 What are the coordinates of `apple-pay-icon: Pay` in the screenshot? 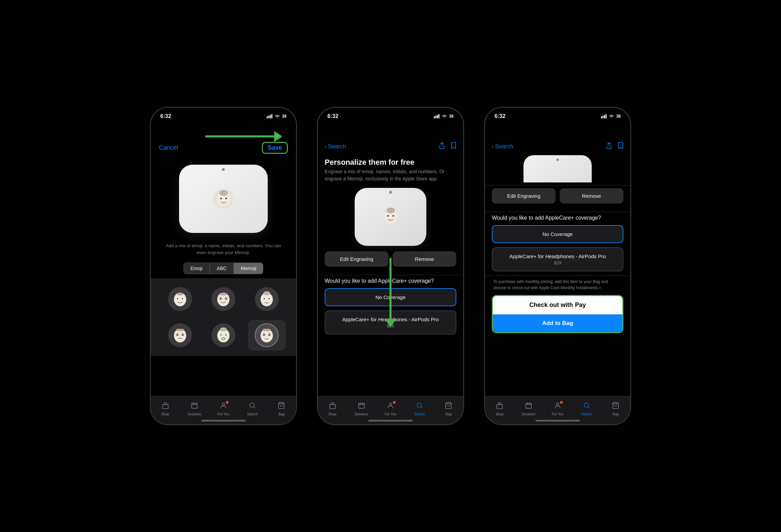 It's located at (580, 305).